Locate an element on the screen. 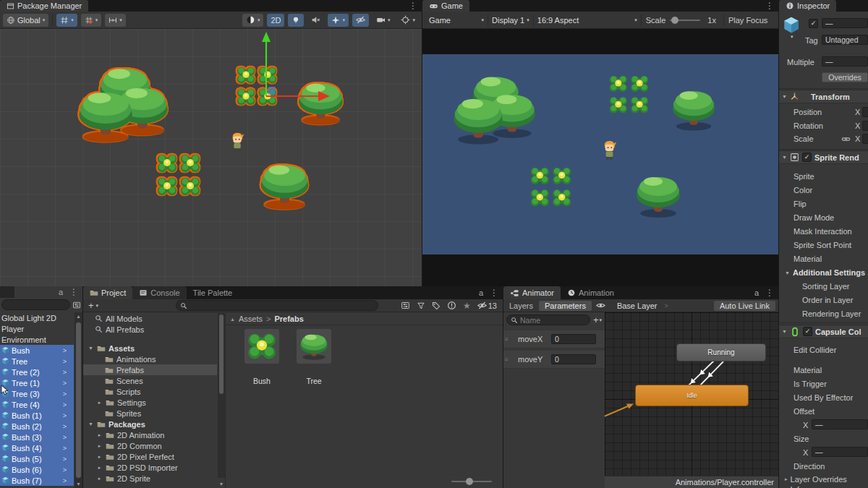  tab-animator: Animator is located at coordinates (532, 293).